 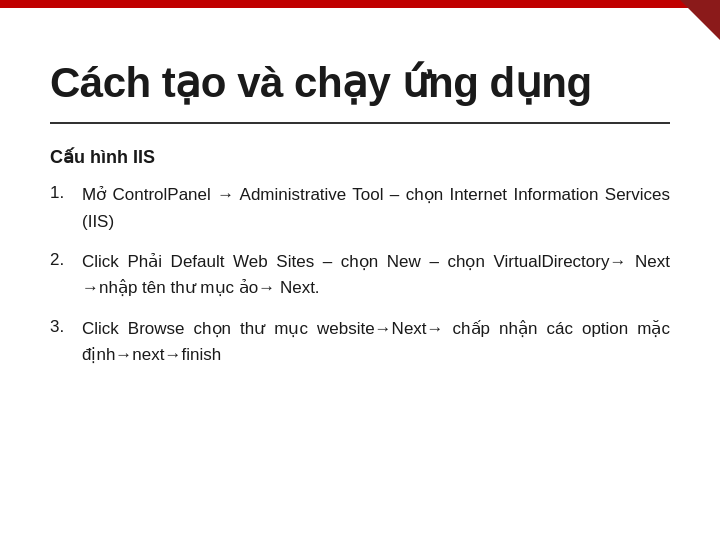 I want to click on list-item: 1. Mở ControlPanel → Administrative Tool…, so click(x=360, y=208).